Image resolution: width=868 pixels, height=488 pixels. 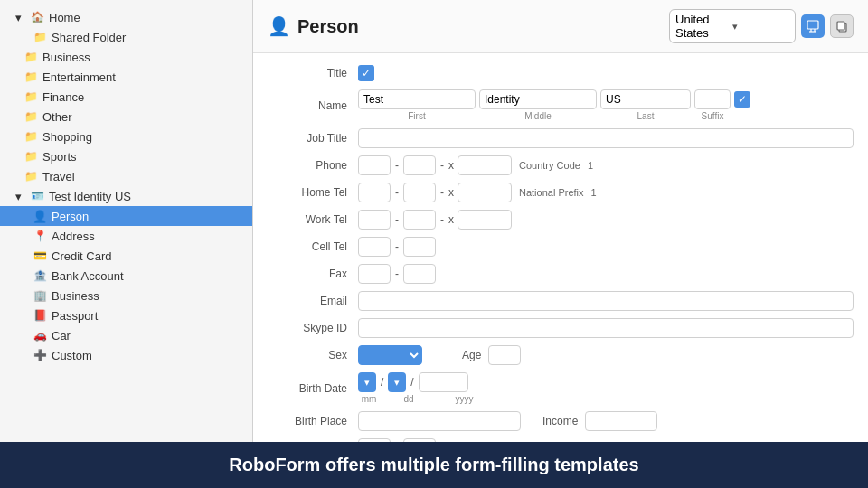 What do you see at coordinates (712, 99) in the screenshot?
I see `name-suffix-input` at bounding box center [712, 99].